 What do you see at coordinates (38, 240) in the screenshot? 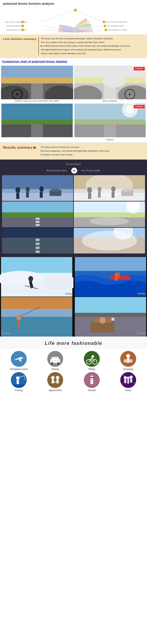
I see `road3-polarized-svg` at bounding box center [38, 240].